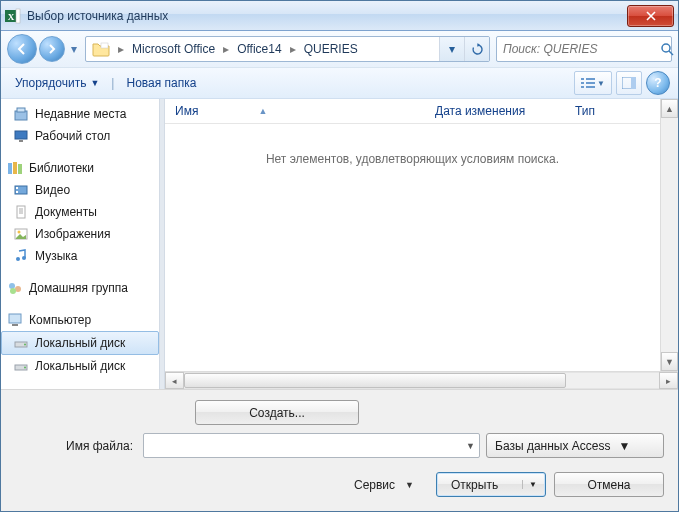  I want to click on breadcrumb-item: Microsoft Office, so click(174, 49).